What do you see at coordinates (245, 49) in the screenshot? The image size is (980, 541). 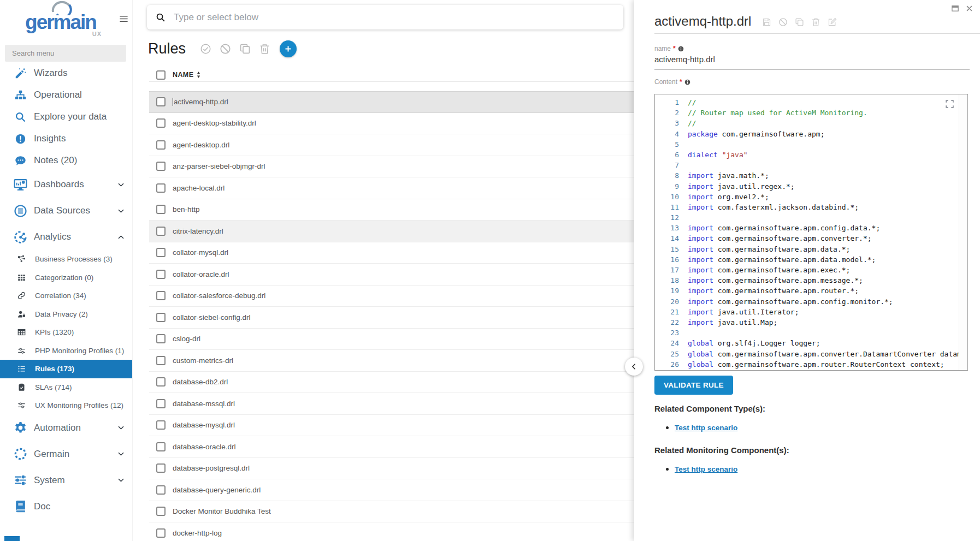 I see `duplicate-selected-icon` at bounding box center [245, 49].